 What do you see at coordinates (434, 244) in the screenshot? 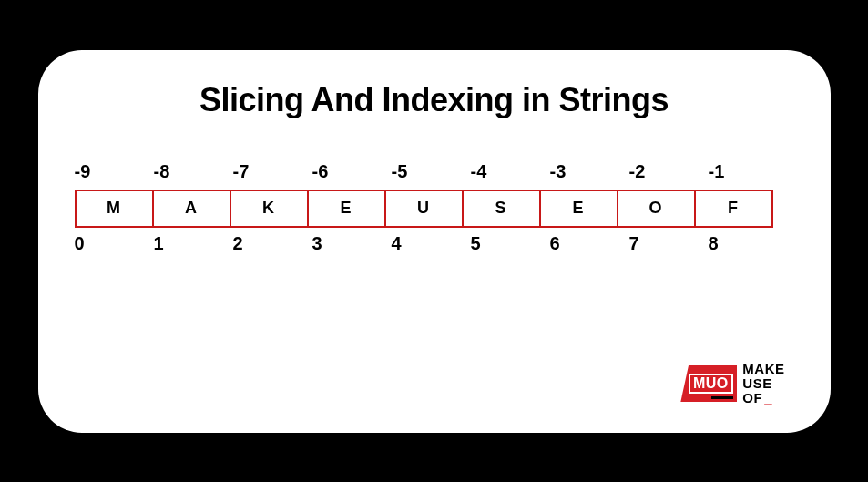
I see `positive-index-row: 0 1 2 3 4 5 6 7 8` at bounding box center [434, 244].